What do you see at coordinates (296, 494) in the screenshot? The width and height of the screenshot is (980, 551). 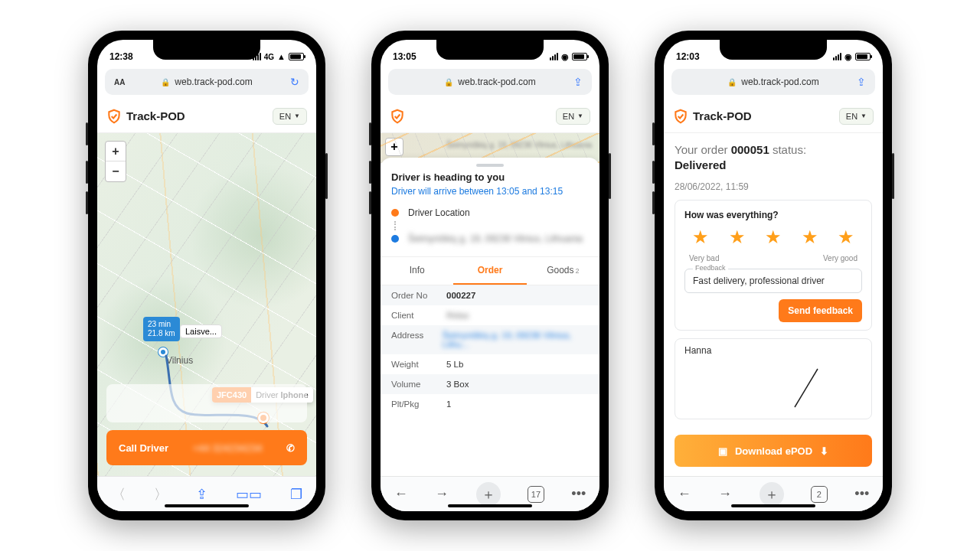 I see `tabs-icon: ❐` at bounding box center [296, 494].